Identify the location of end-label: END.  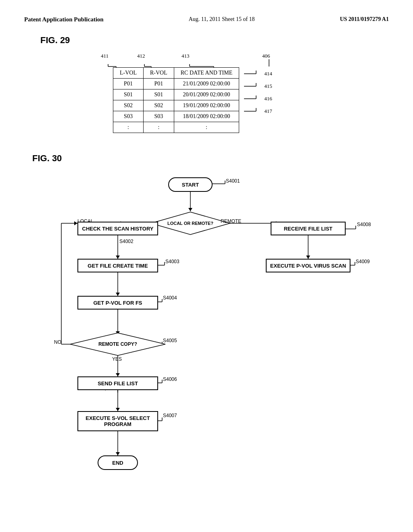
(118, 463).